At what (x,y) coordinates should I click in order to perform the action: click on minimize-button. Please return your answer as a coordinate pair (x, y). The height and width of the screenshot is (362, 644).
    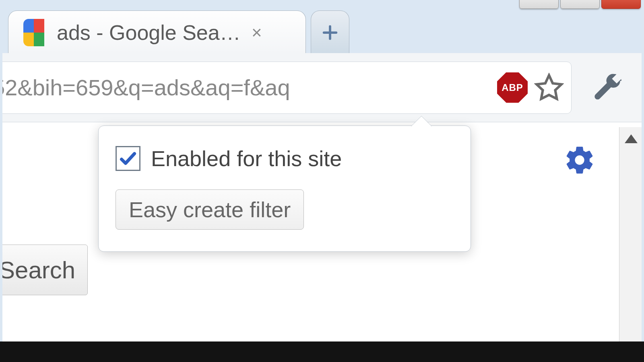
    Looking at the image, I should click on (539, 4).